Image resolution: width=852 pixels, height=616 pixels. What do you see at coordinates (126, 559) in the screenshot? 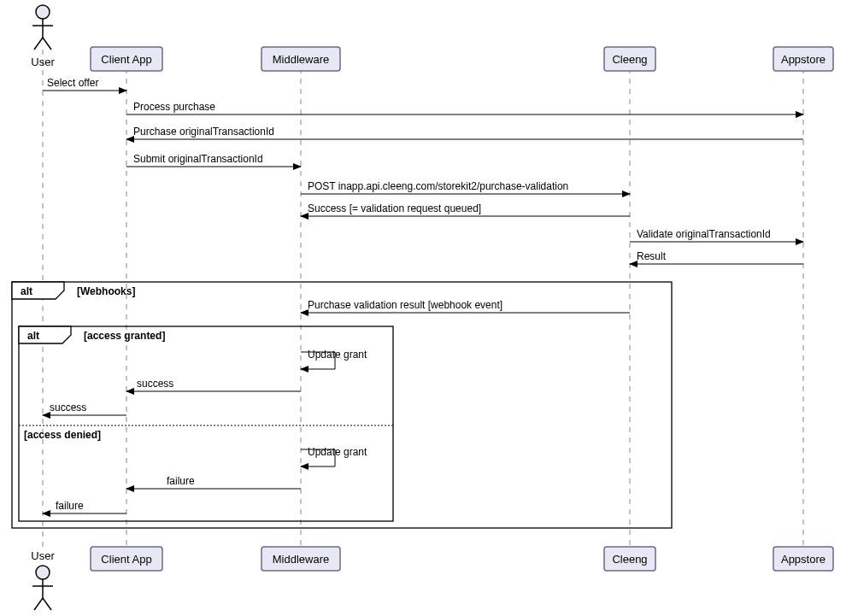
I see `participant-client-label-bottom: Client App` at bounding box center [126, 559].